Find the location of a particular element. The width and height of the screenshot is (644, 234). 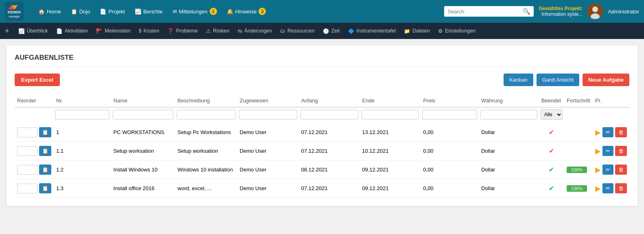

top-navigation: KENDO manager 🏠 Home 📋 Dojo 📄 Projekt 📈 … is located at coordinates (322, 11).